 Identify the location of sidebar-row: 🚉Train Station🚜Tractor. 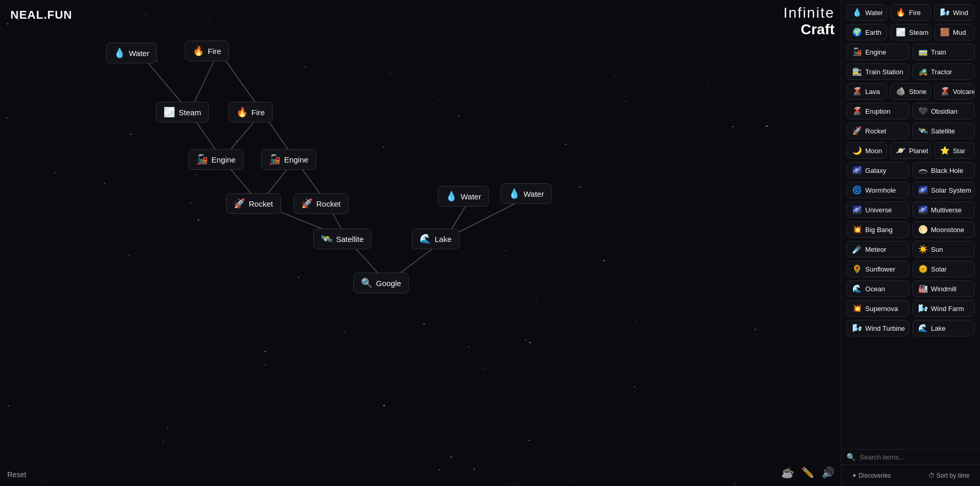
(911, 72).